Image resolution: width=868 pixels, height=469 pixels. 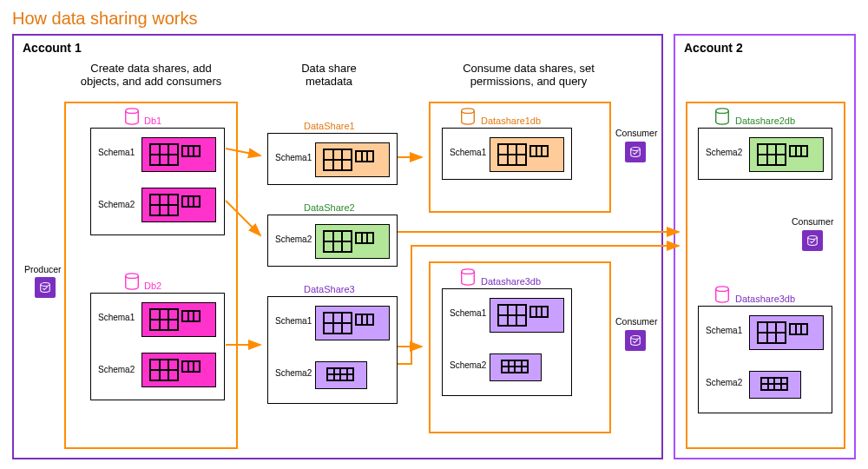 I want to click on db2-schema1-label: Schema1, so click(x=116, y=318).